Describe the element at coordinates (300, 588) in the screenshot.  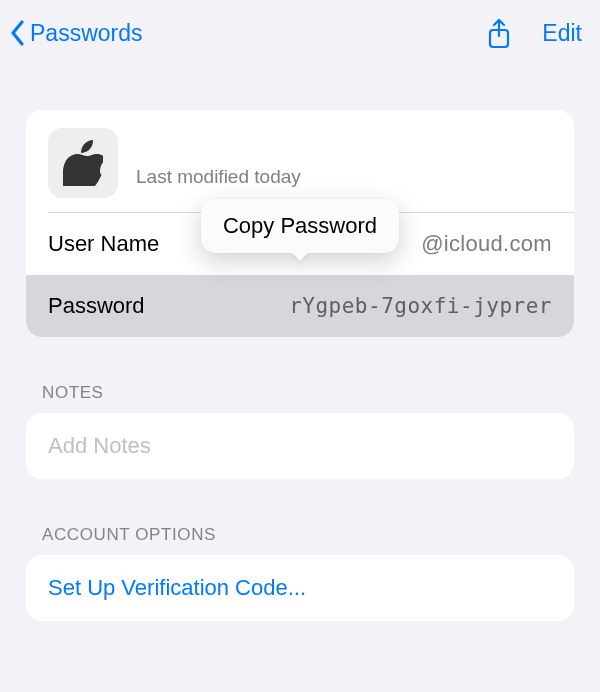
I see `setup-verification-code-button: Set Up Verification Code...` at that location.